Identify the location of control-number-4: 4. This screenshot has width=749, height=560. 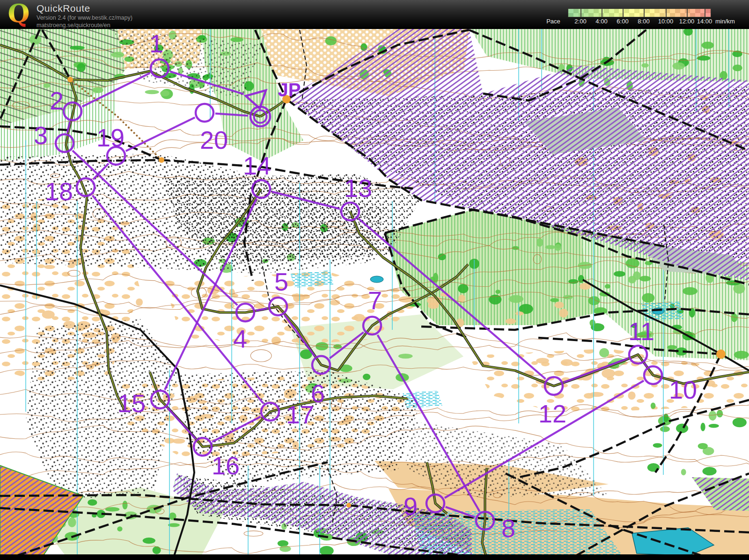
(240, 339).